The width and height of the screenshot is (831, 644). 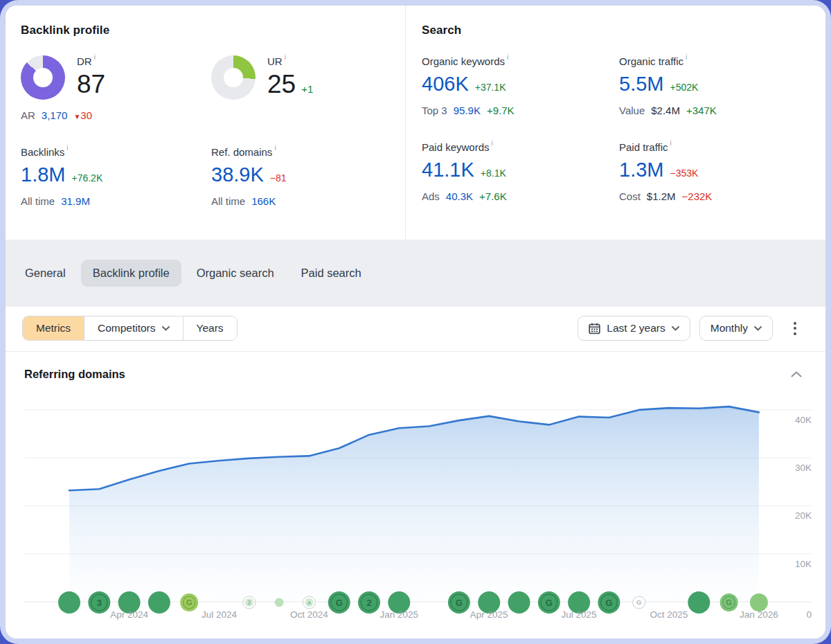 I want to click on cost-row: Cost $1.2M −232K, so click(x=719, y=197).